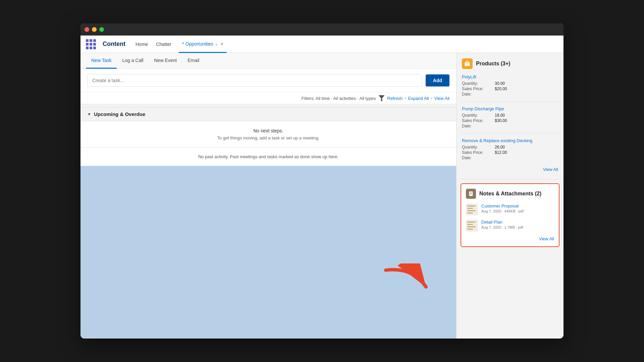 The width and height of the screenshot is (644, 362). What do you see at coordinates (268, 61) in the screenshot?
I see `activity-tabs: New Task Log a Call New Event Email` at bounding box center [268, 61].